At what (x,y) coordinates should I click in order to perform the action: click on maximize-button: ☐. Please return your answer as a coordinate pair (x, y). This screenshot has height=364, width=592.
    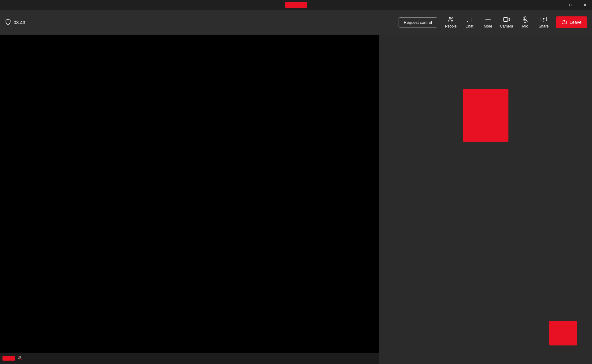
    Looking at the image, I should click on (571, 5).